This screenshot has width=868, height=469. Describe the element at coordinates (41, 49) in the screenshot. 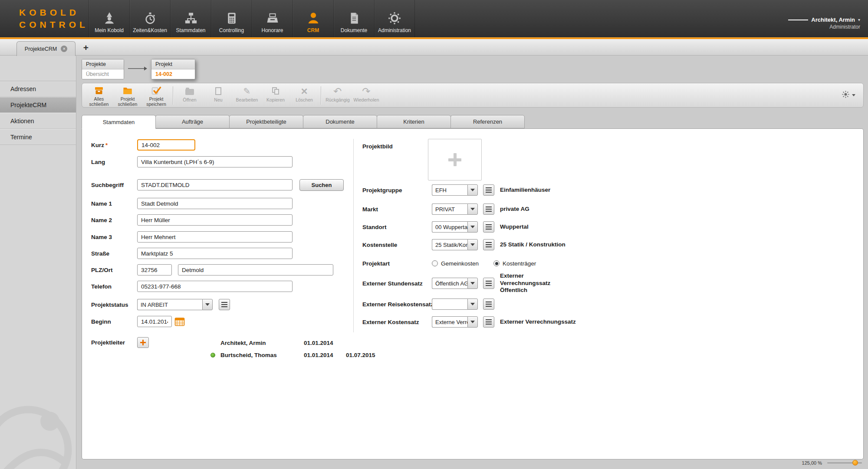

I see `workspace-tab-label: ProjekteCRM` at that location.